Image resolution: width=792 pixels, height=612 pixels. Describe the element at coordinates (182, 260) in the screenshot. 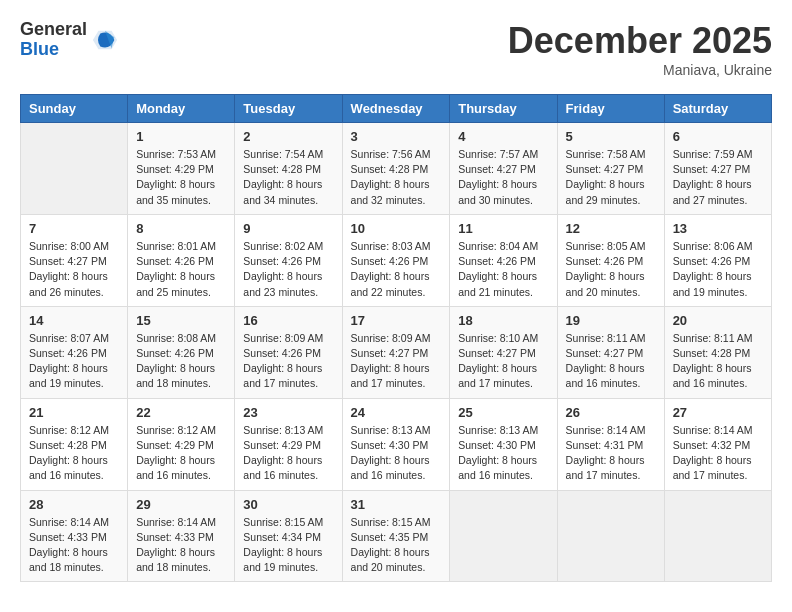

I see `calendar-cell: 8Sunrise: 8:01 AMSunset: 4:26 PMDaylight…` at that location.